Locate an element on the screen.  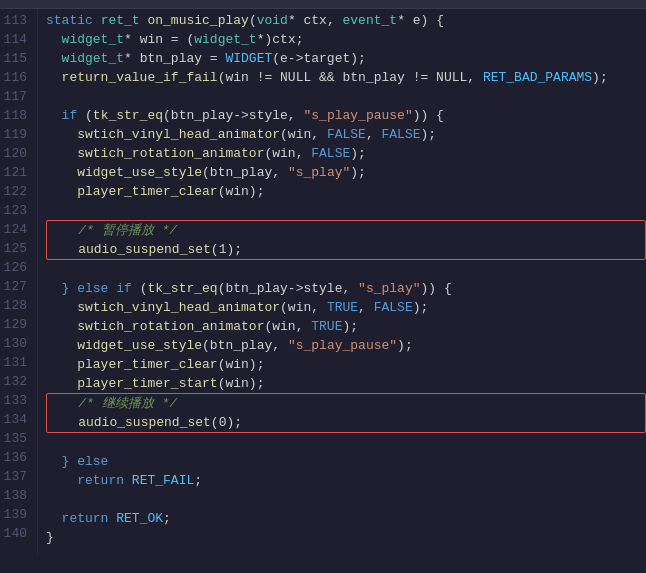
code-line: swtich_vinyl_head_animator(win, TRUE, FA… is located at coordinates (346, 308).